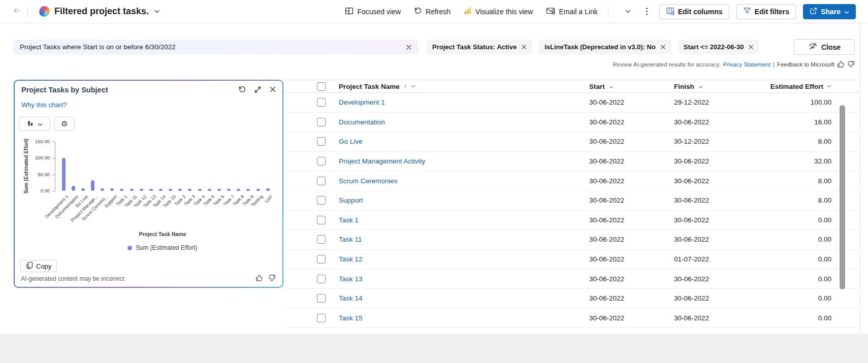 Image resolution: width=868 pixels, height=363 pixels. Describe the element at coordinates (272, 278) in the screenshot. I see `chart-thumbs-down-icon` at that location.